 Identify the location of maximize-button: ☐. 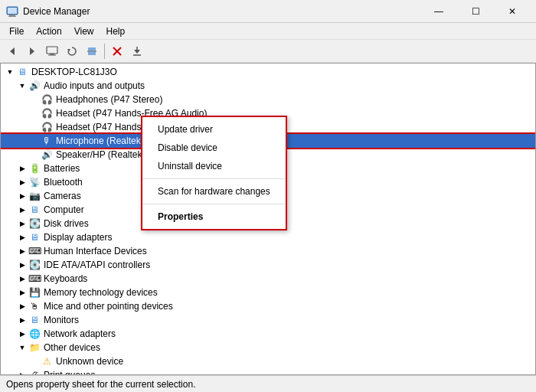
(476, 11).